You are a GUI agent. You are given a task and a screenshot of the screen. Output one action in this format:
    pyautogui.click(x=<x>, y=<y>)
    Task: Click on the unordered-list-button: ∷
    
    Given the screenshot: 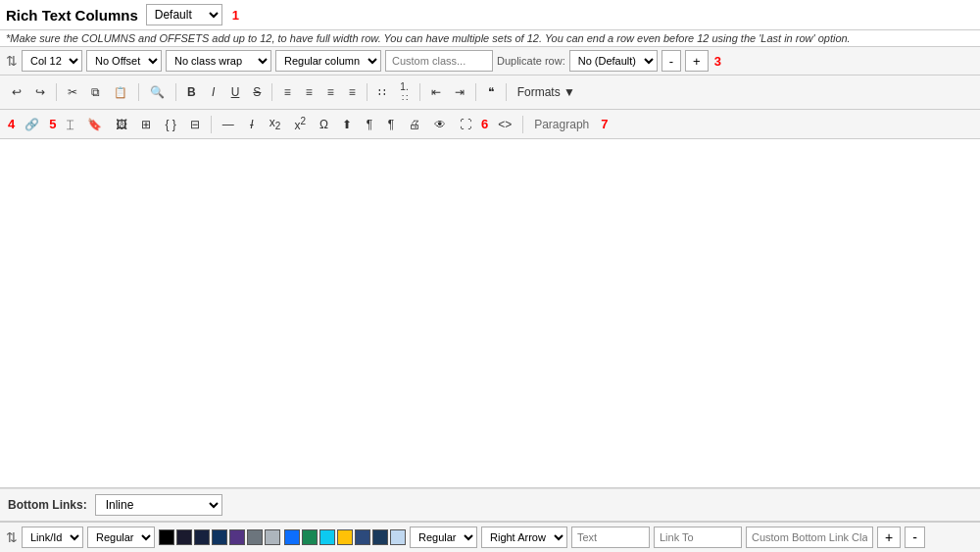 What is the action you would take?
    pyautogui.click(x=382, y=92)
    